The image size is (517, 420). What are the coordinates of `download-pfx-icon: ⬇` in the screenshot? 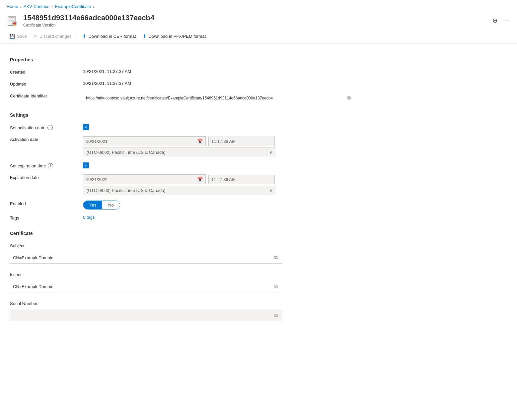 It's located at (145, 36).